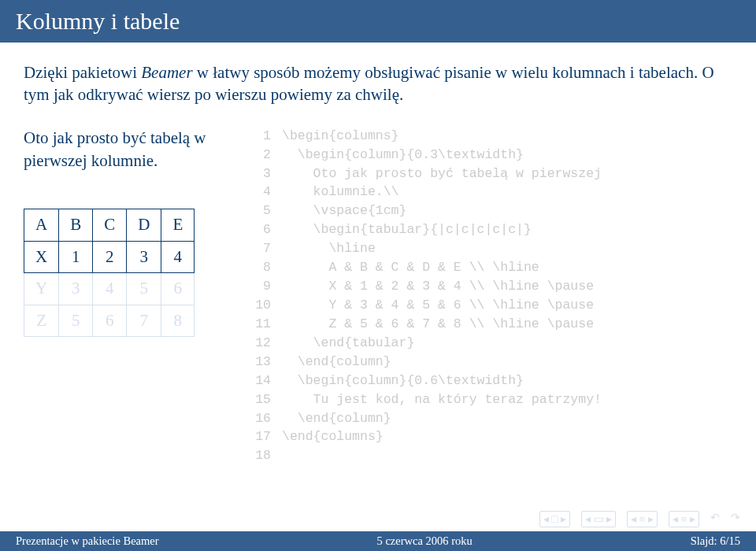 This screenshot has width=756, height=551. I want to click on table-row: A B C D E, so click(109, 225).